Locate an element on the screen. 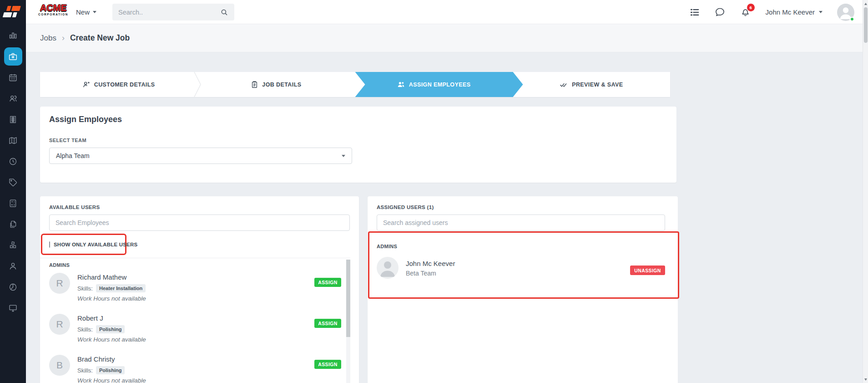 Image resolution: width=868 pixels, height=383 pixels. available-user-row: R Richard Mathew Skills: Heater Installa… is located at coordinates (199, 288).